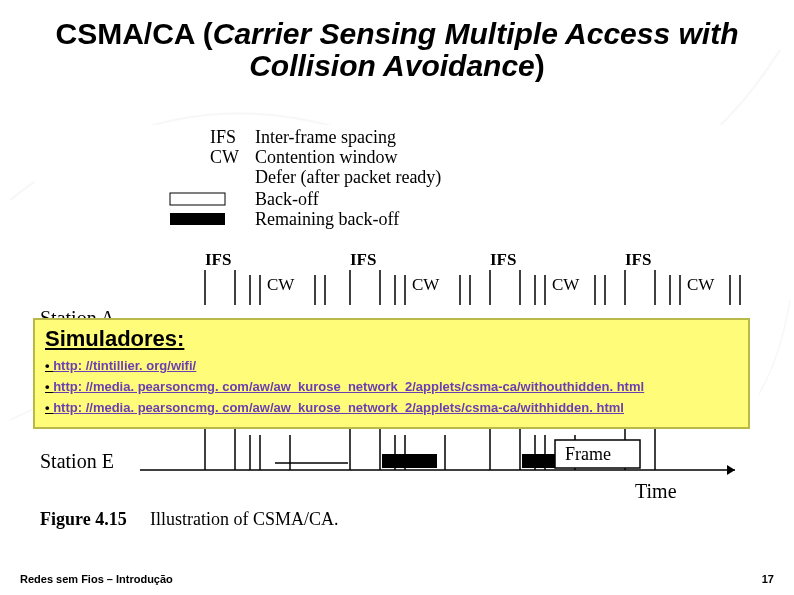 This screenshot has height=595, width=794. What do you see at coordinates (392, 388) in the screenshot?
I see `simulator-link-2: • http: //media. pearsoncmg. com/aw/aw_k…` at bounding box center [392, 388].